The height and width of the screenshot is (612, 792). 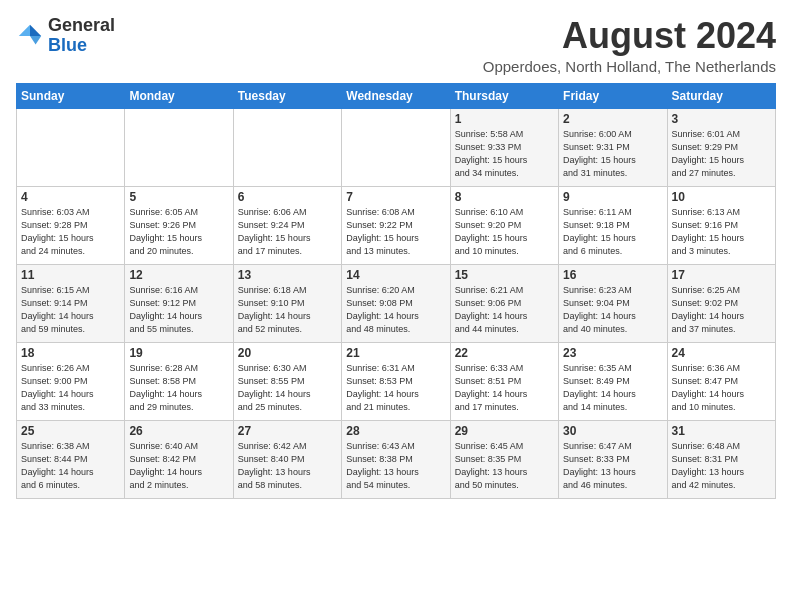 What do you see at coordinates (178, 232) in the screenshot?
I see `day-info: Sunrise: 6:05 AM Sunset: 9:26 PM Dayligh…` at bounding box center [178, 232].